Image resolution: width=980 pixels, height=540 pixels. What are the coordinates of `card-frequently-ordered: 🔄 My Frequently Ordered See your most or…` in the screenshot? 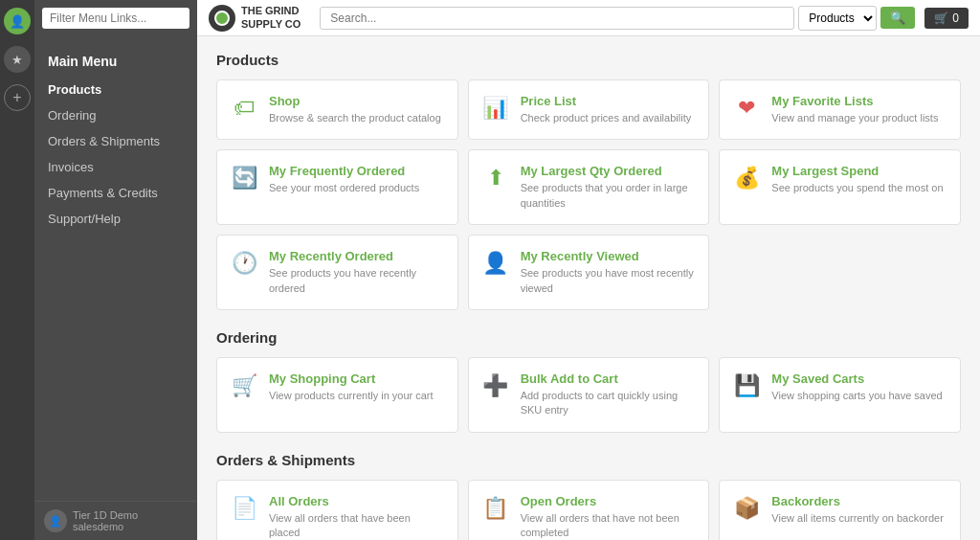 It's located at (337, 188).